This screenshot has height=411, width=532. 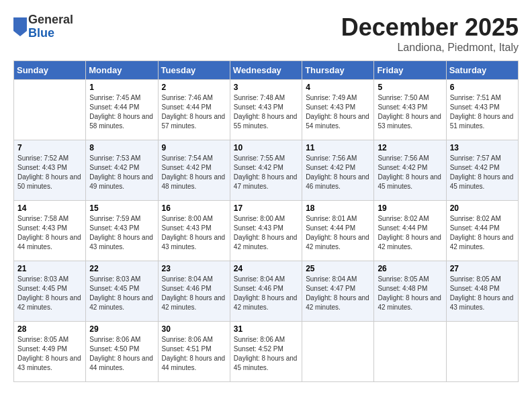 What do you see at coordinates (194, 269) in the screenshot?
I see `day-number: 23` at bounding box center [194, 269].